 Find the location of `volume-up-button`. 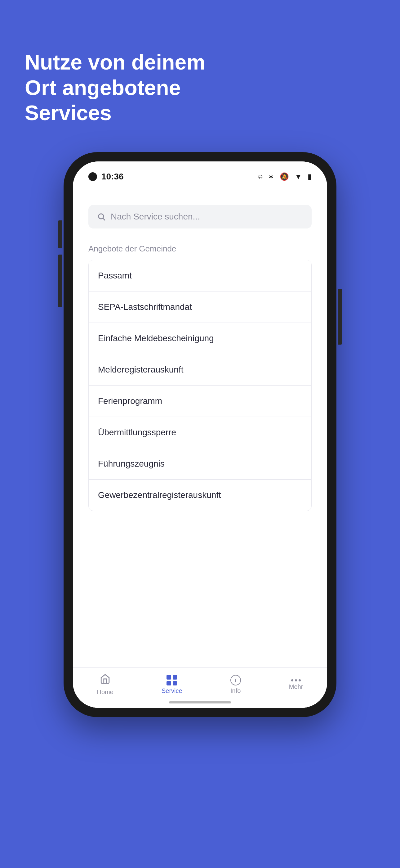

volume-up-button is located at coordinates (60, 235).